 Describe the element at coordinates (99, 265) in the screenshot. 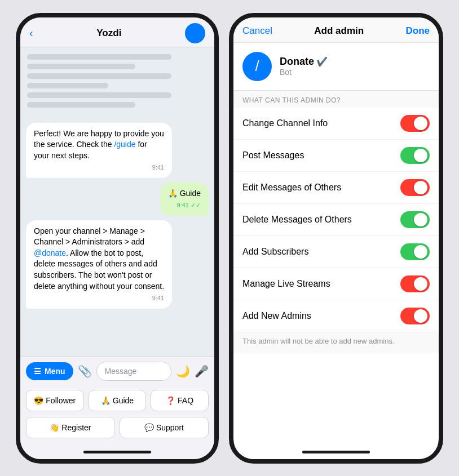

I see `message-bubble: Open your channel > Manage > Channel > A…` at that location.